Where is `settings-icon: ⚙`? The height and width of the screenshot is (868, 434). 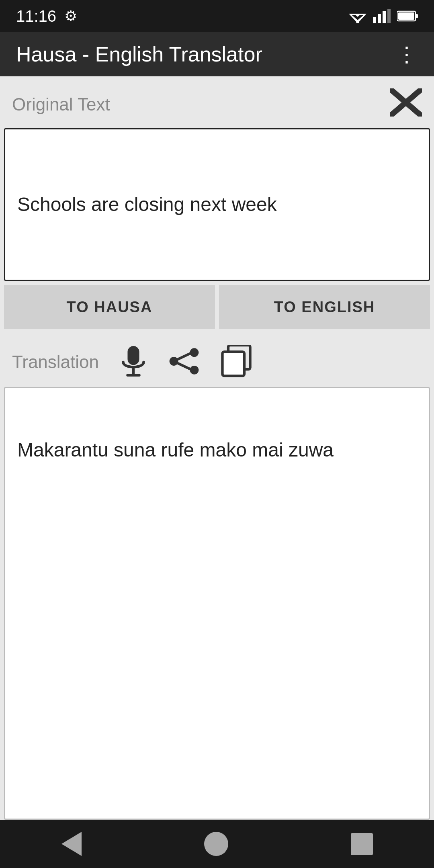 settings-icon: ⚙ is located at coordinates (71, 16).